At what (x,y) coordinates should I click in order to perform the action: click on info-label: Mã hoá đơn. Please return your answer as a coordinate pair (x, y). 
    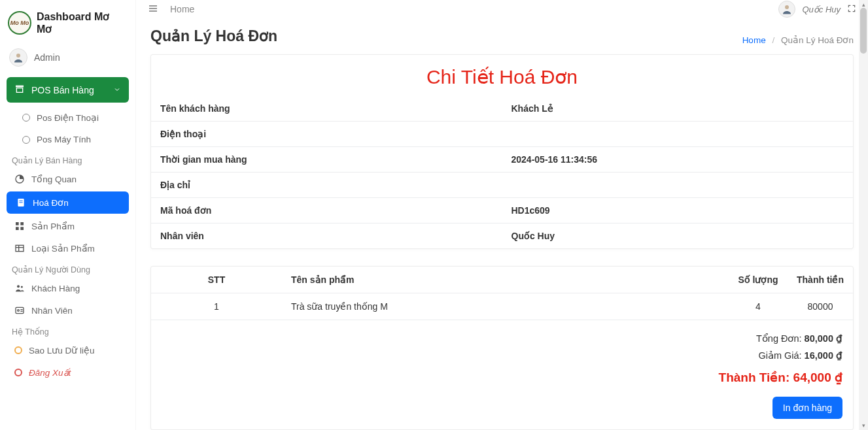
    Looking at the image, I should click on (327, 210).